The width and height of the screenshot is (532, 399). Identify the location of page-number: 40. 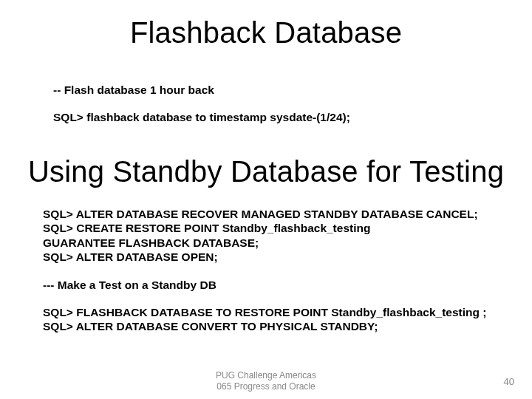
(509, 381).